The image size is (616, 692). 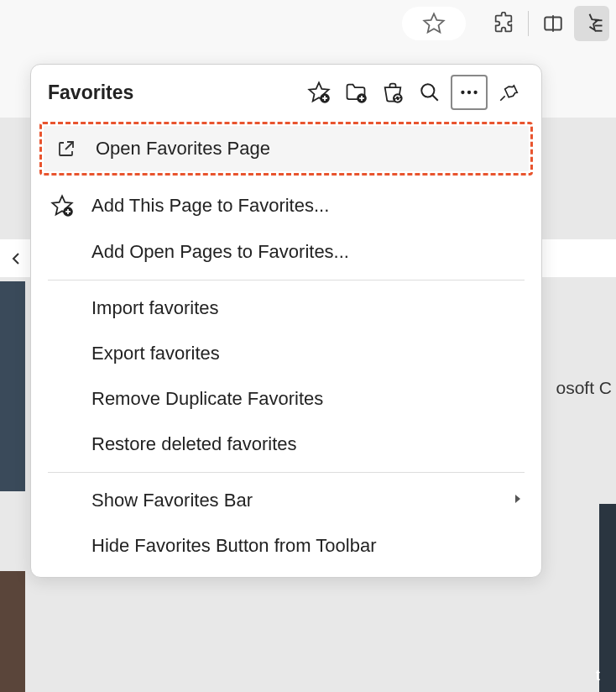 I want to click on star-add-icon, so click(x=62, y=206).